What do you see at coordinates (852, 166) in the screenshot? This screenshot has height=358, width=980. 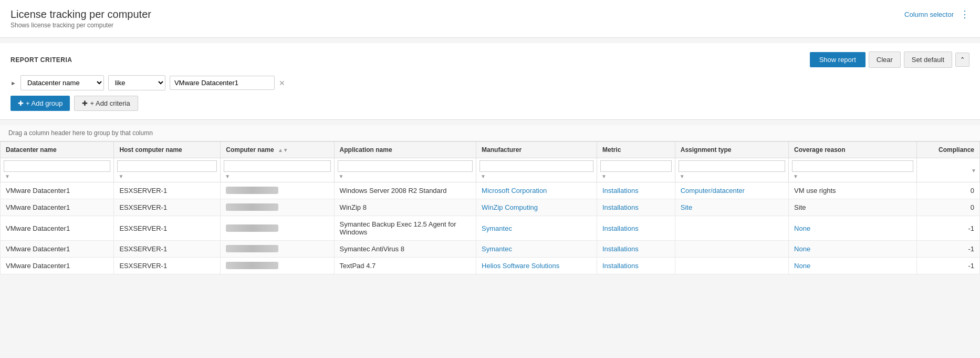 I see `filter-coverage` at bounding box center [852, 166].